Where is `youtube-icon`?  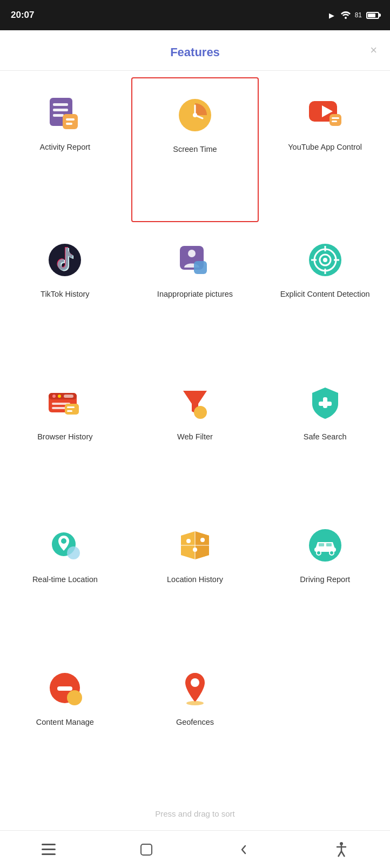 youtube-icon is located at coordinates (325, 113).